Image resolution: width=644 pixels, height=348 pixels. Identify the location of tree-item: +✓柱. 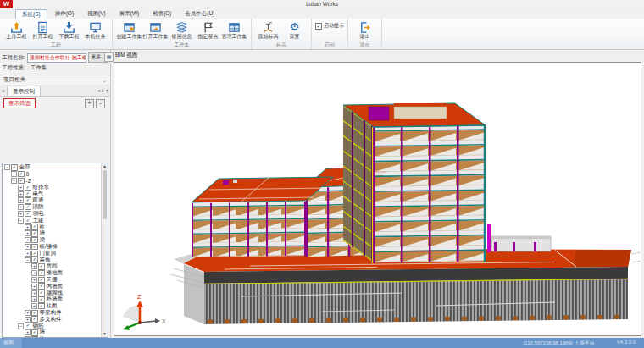
(55, 227).